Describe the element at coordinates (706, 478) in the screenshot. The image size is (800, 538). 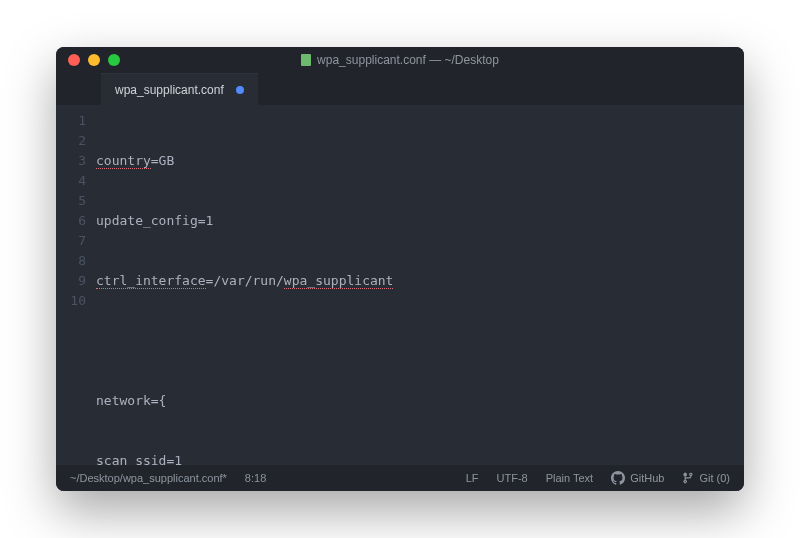
I see `status-git: Git (0)` at that location.